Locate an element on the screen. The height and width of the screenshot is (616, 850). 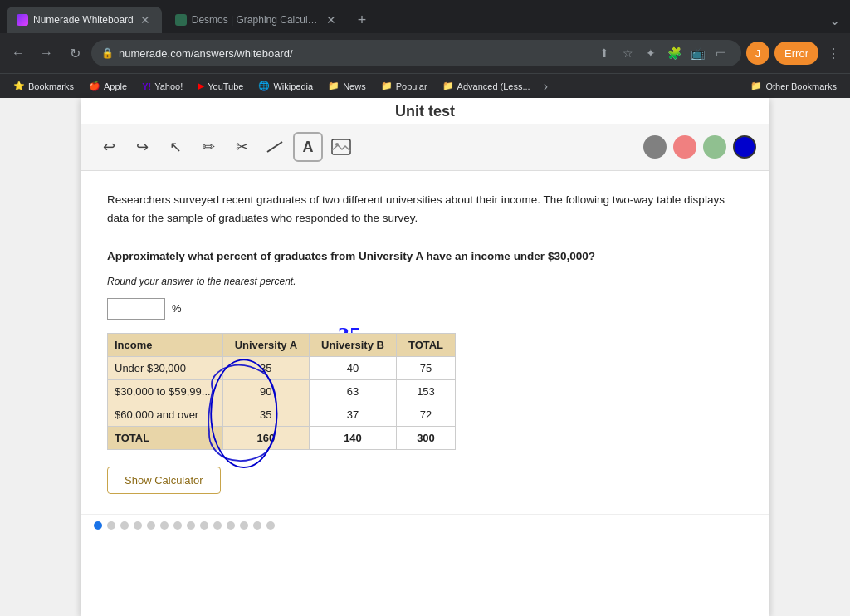
more-menu-button: ⋮ is located at coordinates (833, 53).